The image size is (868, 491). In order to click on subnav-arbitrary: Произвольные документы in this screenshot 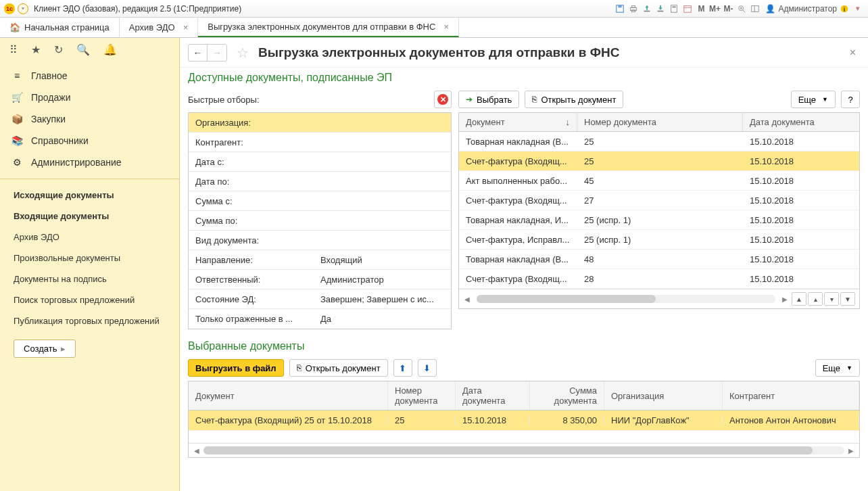, I will do `click(89, 258)`.